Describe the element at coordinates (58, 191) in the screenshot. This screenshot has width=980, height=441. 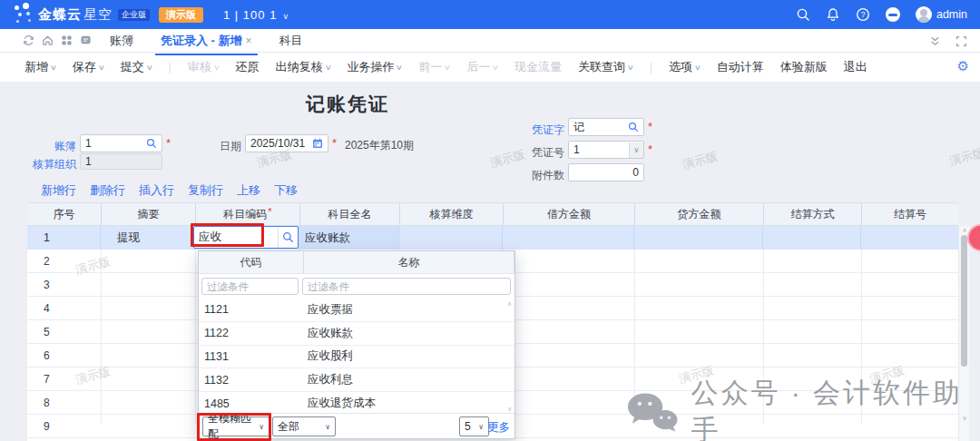
I see `add-row-link: 新增行` at that location.